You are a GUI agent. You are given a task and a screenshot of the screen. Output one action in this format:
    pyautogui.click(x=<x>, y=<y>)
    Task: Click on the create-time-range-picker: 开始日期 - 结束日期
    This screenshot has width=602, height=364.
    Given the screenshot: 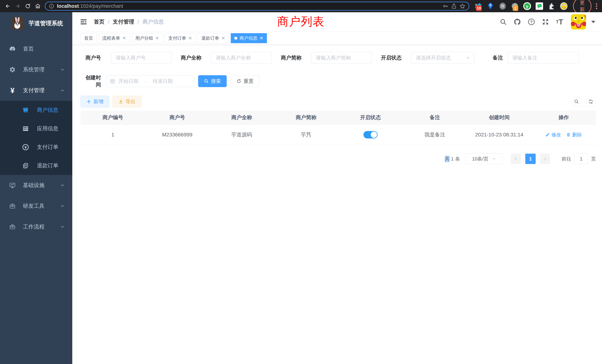 What is the action you would take?
    pyautogui.click(x=150, y=81)
    